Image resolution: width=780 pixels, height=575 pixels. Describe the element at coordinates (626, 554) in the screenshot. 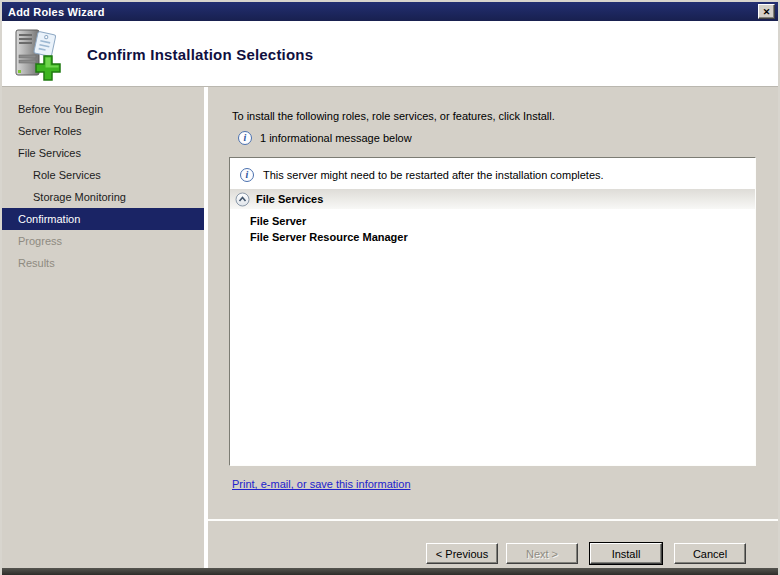

I see `install-button: Install` at that location.